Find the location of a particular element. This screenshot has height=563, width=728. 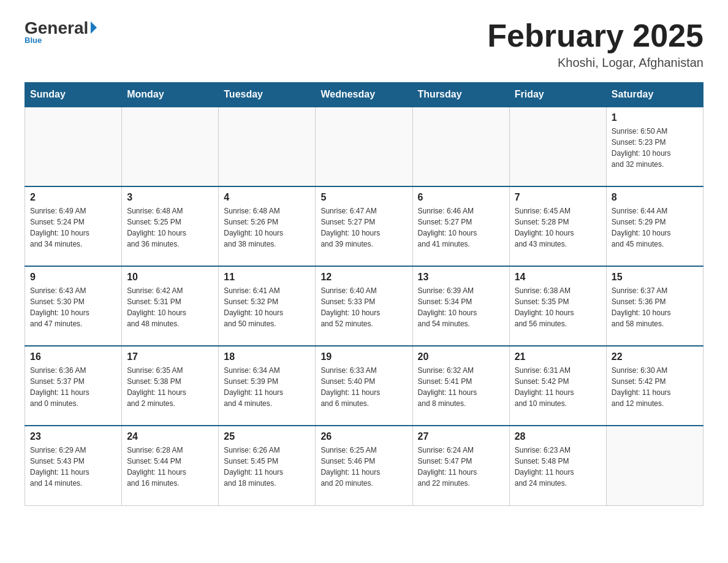

day-number: 10 is located at coordinates (170, 277).